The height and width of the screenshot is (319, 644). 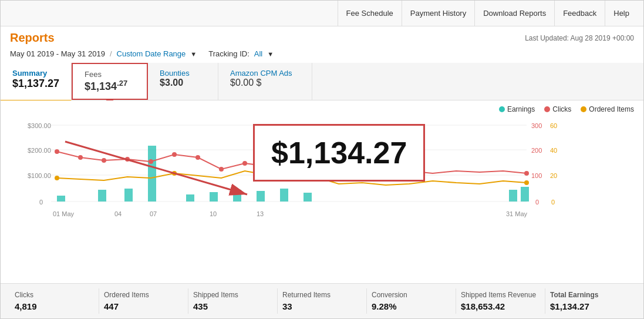 I want to click on stat-total-label: Total Earnings, so click(x=589, y=295).